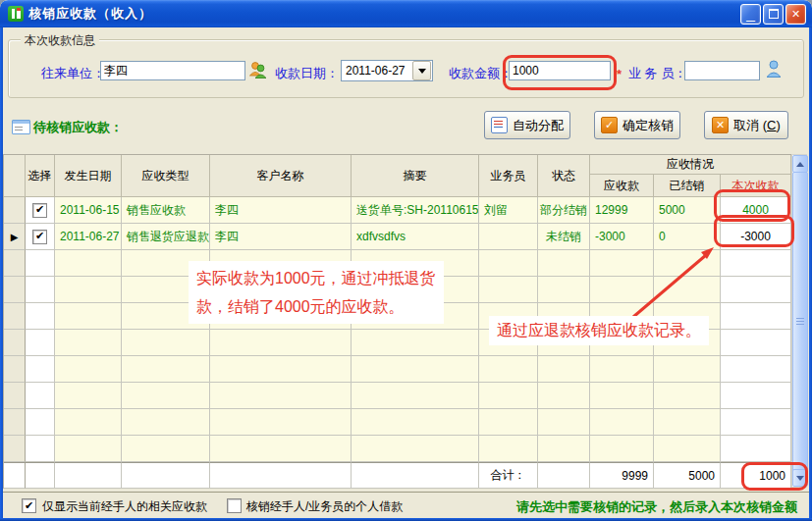 The image size is (812, 521). Describe the element at coordinates (125, 506) in the screenshot. I see `filter-current-handler-label: 仅显示当前经手人的相关应收款` at that location.